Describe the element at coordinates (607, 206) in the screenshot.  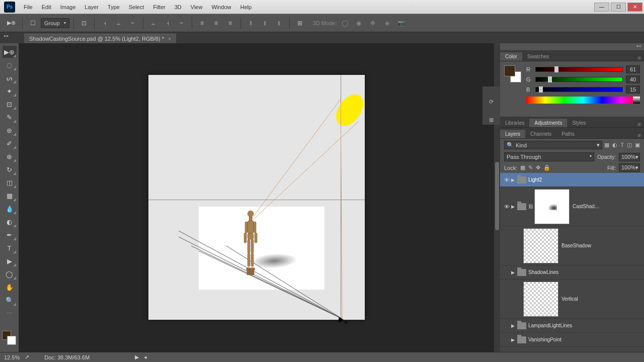
I see `layer-name-label: CastShad...` at that location.